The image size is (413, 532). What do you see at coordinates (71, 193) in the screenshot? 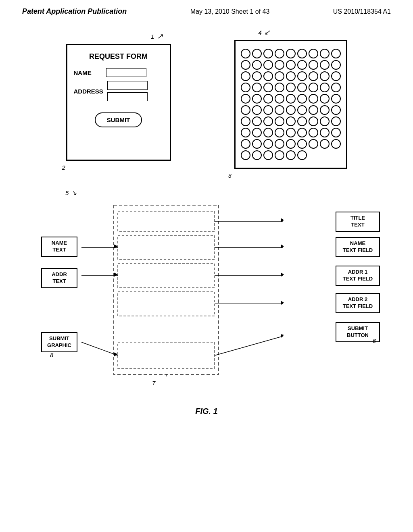
I see `label-5: 5 ↘` at bounding box center [71, 193].